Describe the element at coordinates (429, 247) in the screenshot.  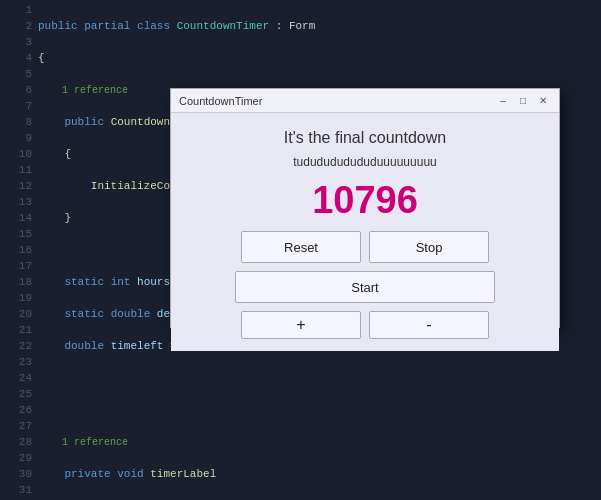
I see `stop-button: Stop` at that location.